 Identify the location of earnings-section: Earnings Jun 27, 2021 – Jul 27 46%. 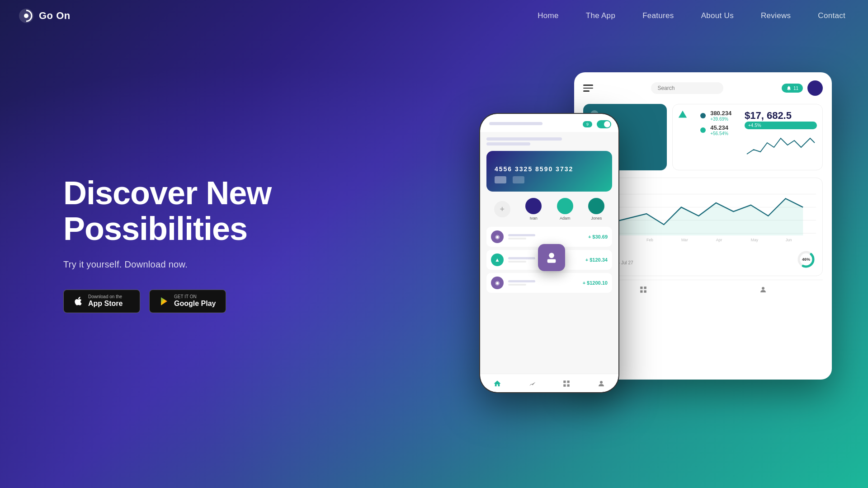
(703, 259).